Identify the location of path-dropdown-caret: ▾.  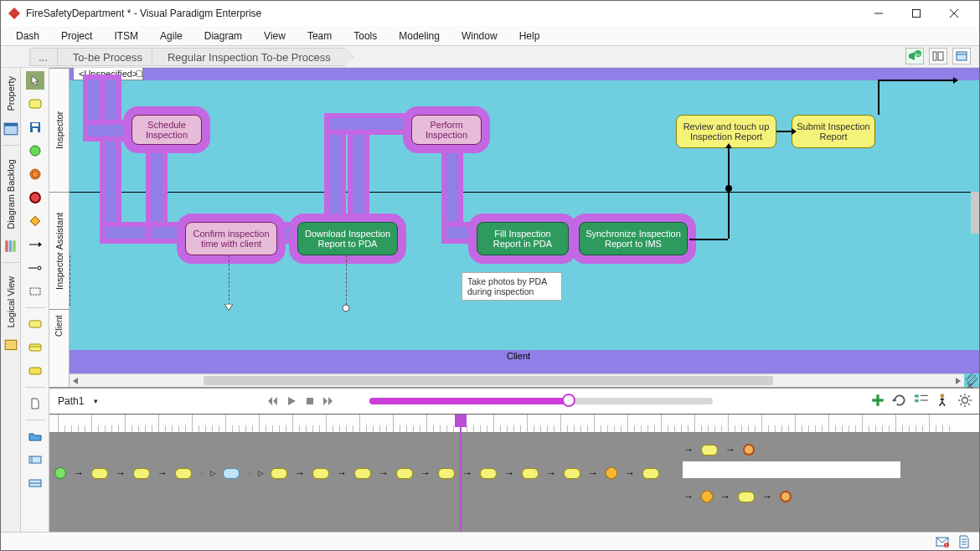
(95, 401).